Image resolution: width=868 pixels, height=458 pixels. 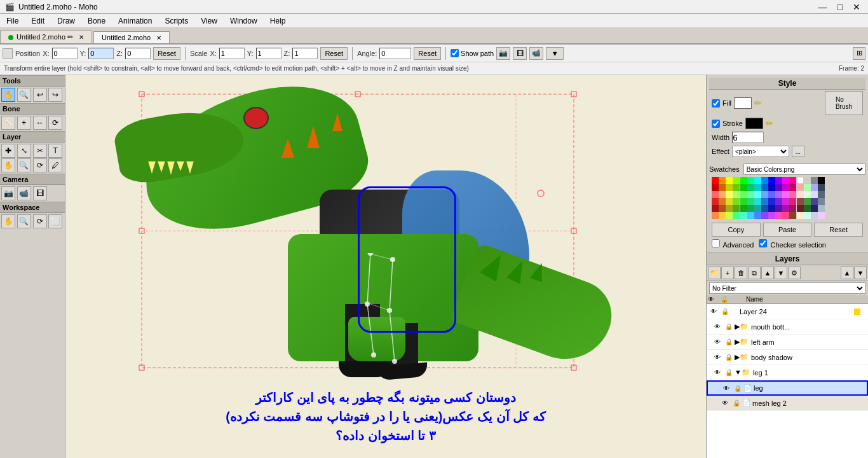 What do you see at coordinates (785, 187) in the screenshot?
I see `color-darkmagenta` at bounding box center [785, 187].